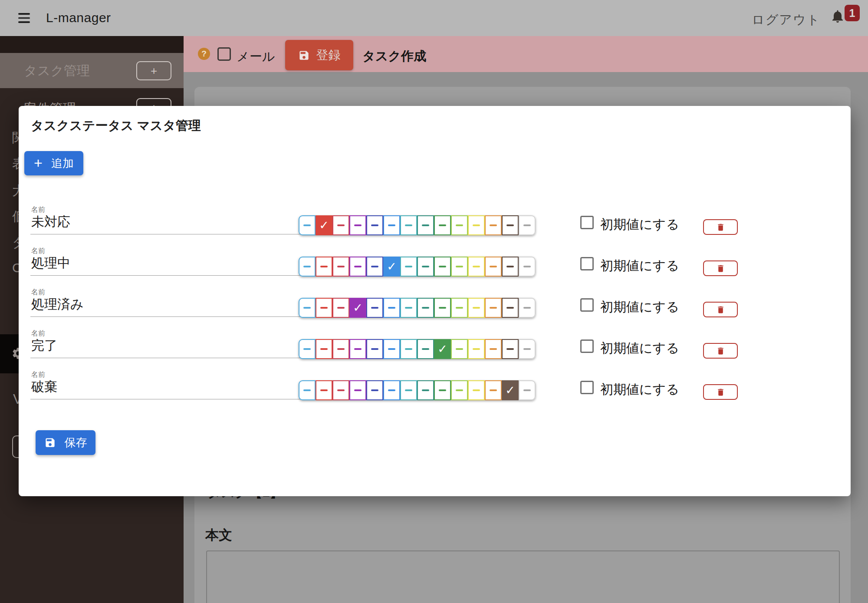 Image resolution: width=868 pixels, height=603 pixels. What do you see at coordinates (154, 71) in the screenshot?
I see `add-task-button: +` at bounding box center [154, 71].